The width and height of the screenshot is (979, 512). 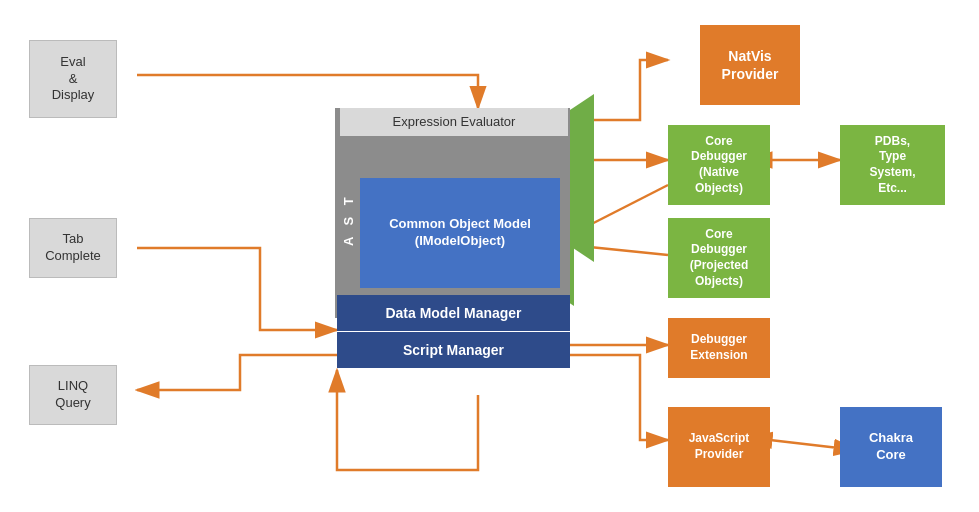 What do you see at coordinates (348, 220) in the screenshot?
I see `ast-label: A S T` at bounding box center [348, 220].